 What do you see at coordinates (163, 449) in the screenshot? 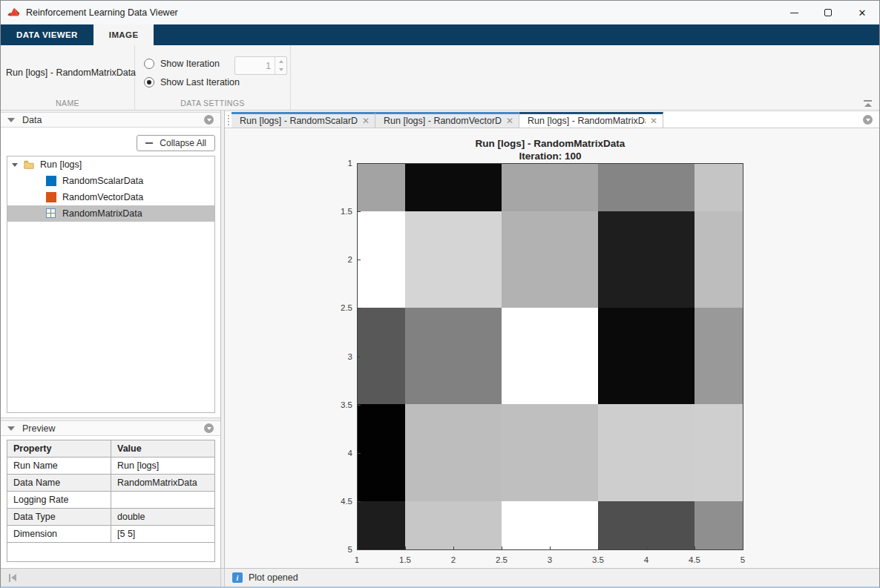
I see `column-header-value: Value` at bounding box center [163, 449].